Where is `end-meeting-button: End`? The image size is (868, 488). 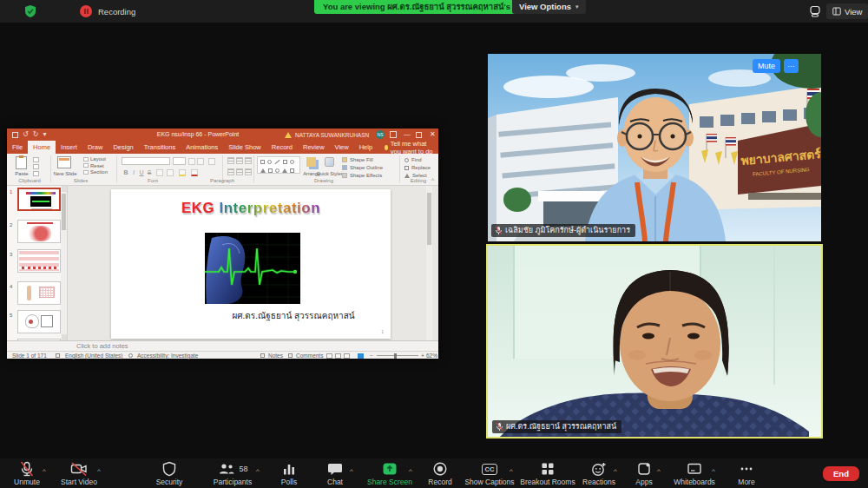 end-meeting-button: End is located at coordinates (841, 474).